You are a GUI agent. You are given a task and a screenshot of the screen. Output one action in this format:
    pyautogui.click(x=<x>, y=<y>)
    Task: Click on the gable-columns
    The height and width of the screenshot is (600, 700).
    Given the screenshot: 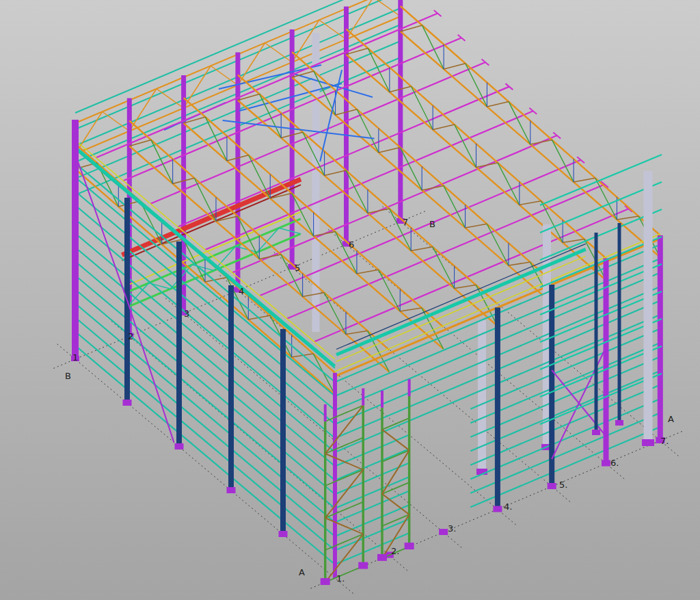 What is the action you would take?
    pyautogui.click(x=514, y=350)
    